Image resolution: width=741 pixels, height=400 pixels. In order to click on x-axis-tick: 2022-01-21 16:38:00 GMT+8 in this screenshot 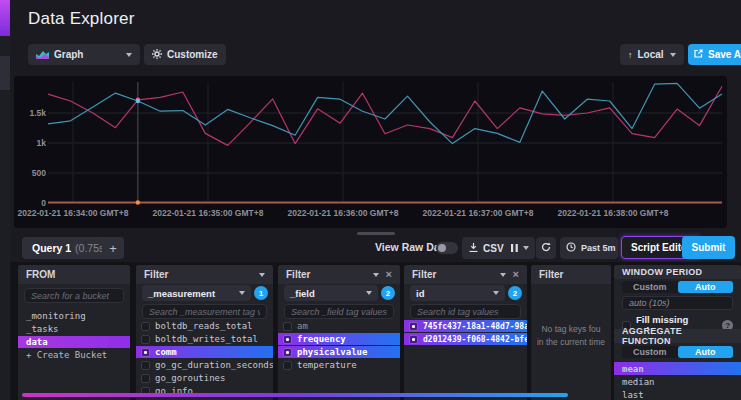, I will do `click(613, 213)`.